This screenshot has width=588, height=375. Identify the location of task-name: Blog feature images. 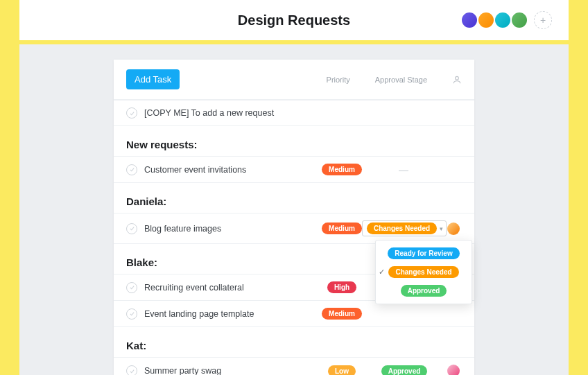
(229, 229).